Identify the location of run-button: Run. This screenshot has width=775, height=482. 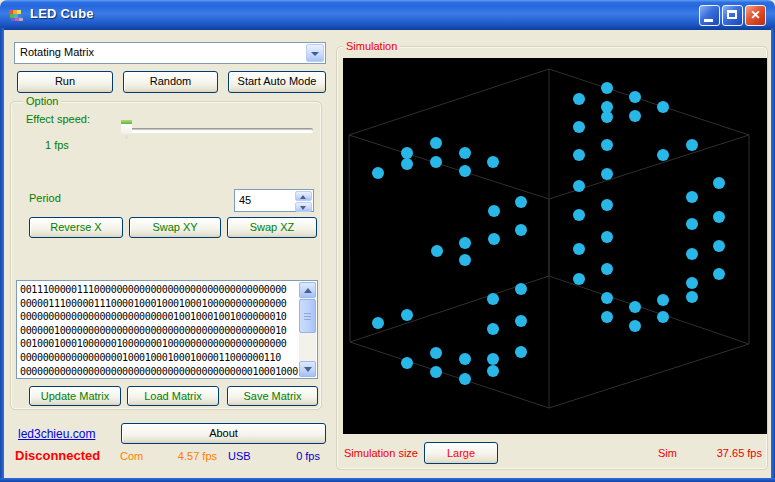
(65, 82).